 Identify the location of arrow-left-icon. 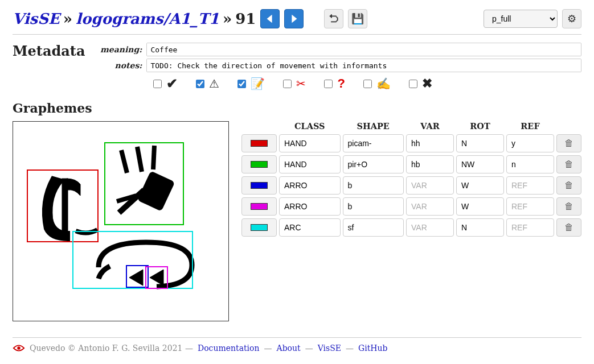
(270, 19).